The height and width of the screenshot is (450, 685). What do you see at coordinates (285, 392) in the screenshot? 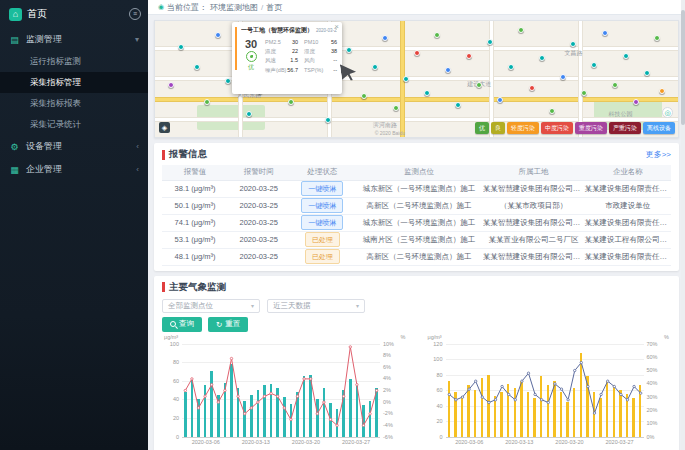
I see `pm25-bar-chart: μg/m³%10080604020010%8%6%4%2%0%-2%-4%-6%…` at bounding box center [285, 392].